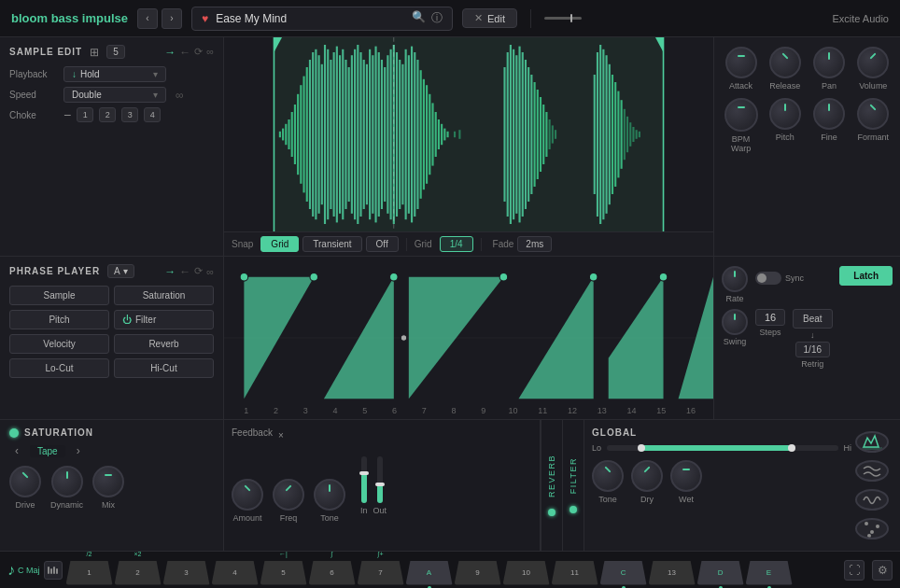 The width and height of the screenshot is (900, 588). What do you see at coordinates (164, 343) in the screenshot?
I see `phrase-reverb-button: Reverb` at bounding box center [164, 343].